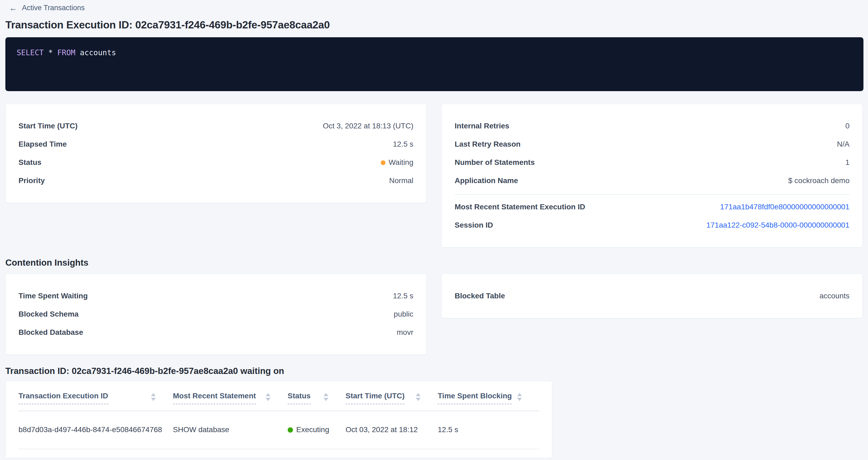 Image resolution: width=868 pixels, height=460 pixels. Describe the element at coordinates (652, 126) in the screenshot. I see `detail-row-internal-retries: Internal Retries 0` at that location.